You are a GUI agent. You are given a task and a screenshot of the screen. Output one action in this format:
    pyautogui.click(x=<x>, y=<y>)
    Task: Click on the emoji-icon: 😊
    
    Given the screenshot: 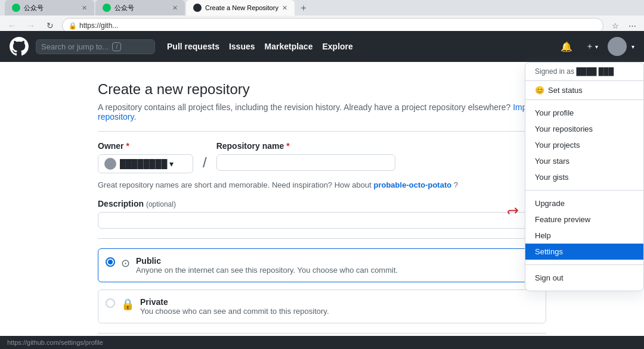 What is the action you would take?
    pyautogui.click(x=540, y=91)
    